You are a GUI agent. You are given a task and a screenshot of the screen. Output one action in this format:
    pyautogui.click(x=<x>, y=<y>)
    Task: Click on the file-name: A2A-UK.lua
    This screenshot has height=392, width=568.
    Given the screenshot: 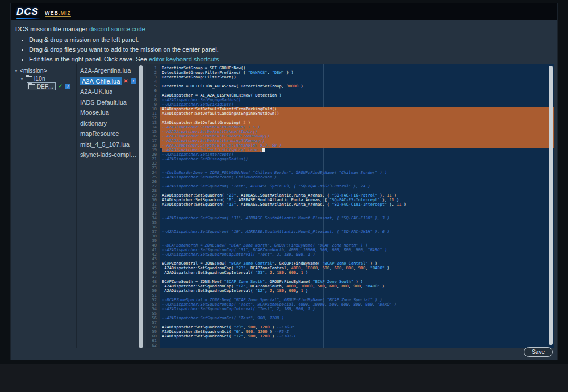 What is the action you would take?
    pyautogui.click(x=97, y=91)
    